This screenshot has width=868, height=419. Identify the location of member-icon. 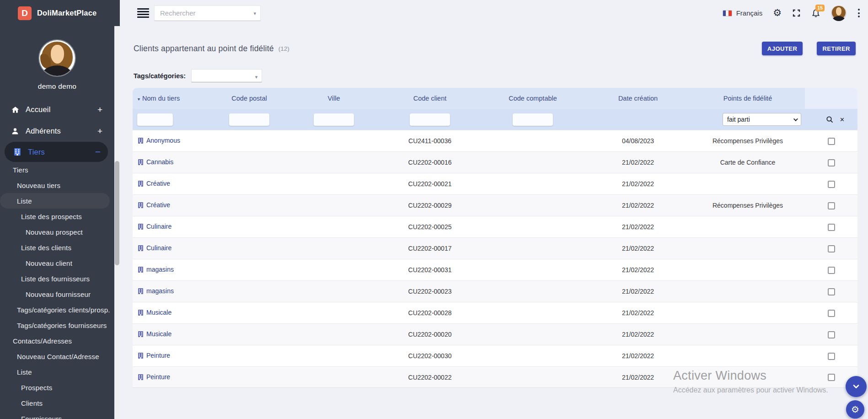
(15, 131).